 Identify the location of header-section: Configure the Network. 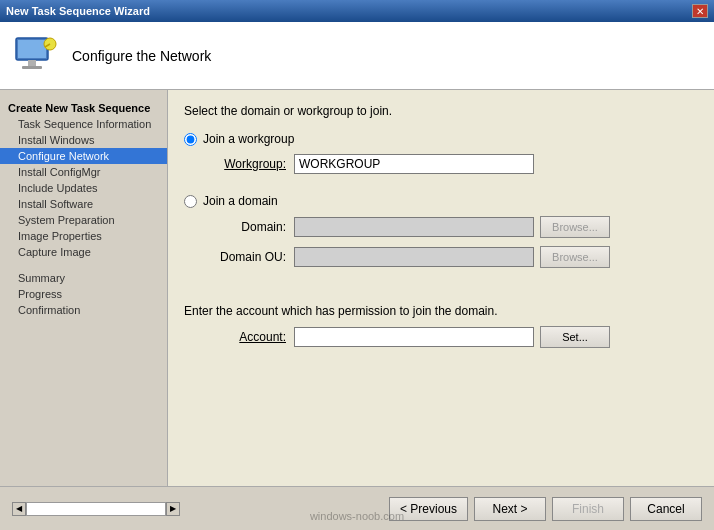
(357, 56).